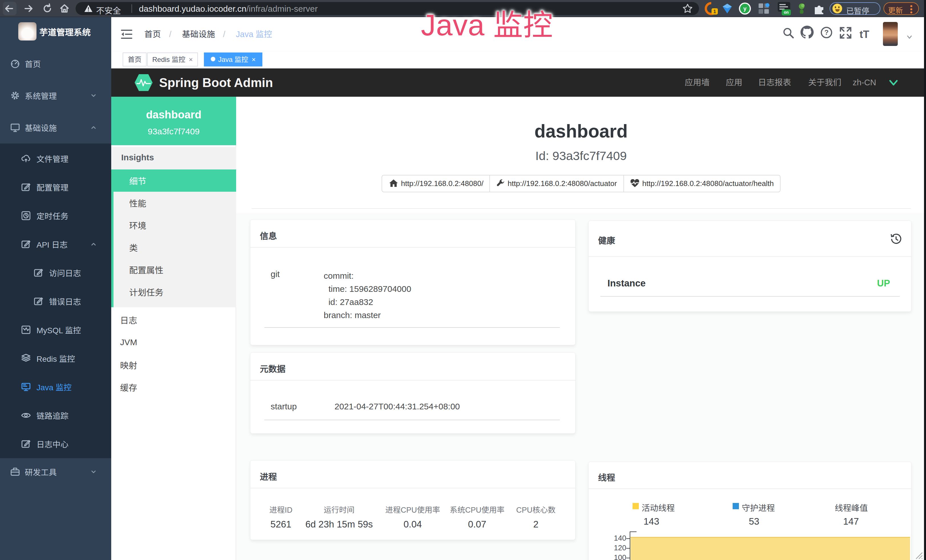 The width and height of the screenshot is (926, 560). I want to click on svg-text: 1, so click(715, 12).